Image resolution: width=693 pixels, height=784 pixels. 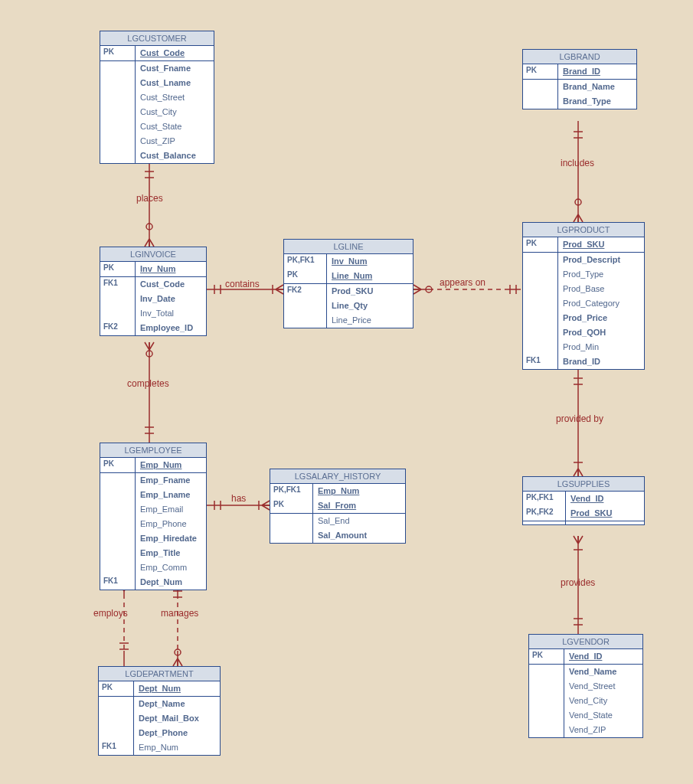 What do you see at coordinates (598, 101) in the screenshot?
I see `attribute: Brand_Type` at bounding box center [598, 101].